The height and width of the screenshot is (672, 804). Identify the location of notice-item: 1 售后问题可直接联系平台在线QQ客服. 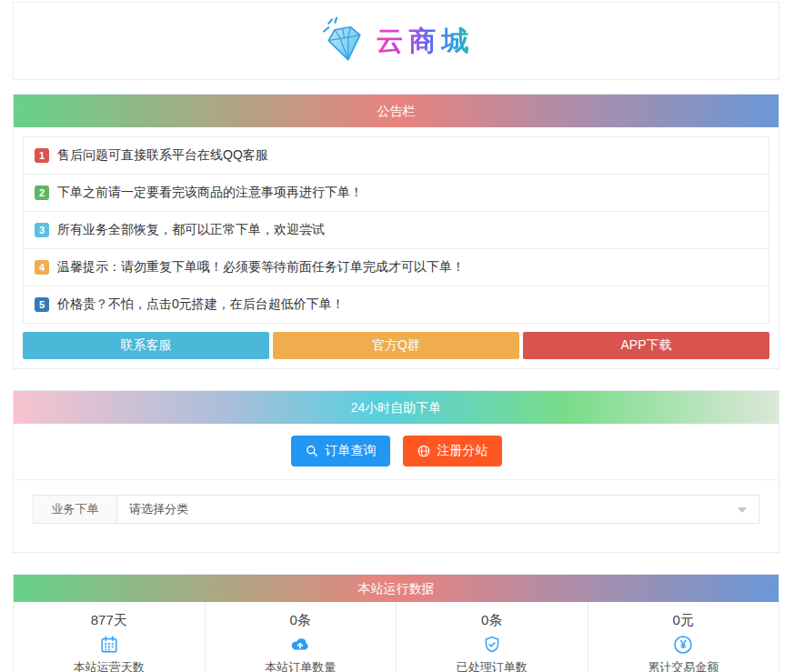
(397, 156).